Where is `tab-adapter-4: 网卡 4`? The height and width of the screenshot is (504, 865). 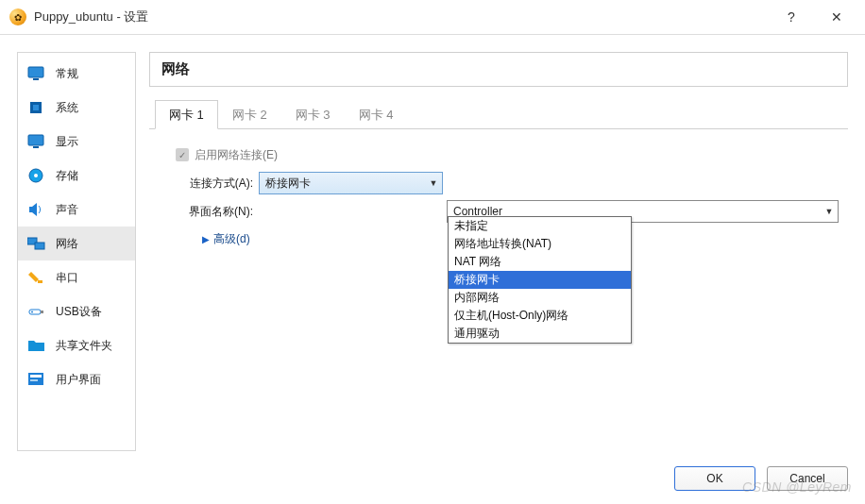
tab-adapter-4: 网卡 4 is located at coordinates (376, 115).